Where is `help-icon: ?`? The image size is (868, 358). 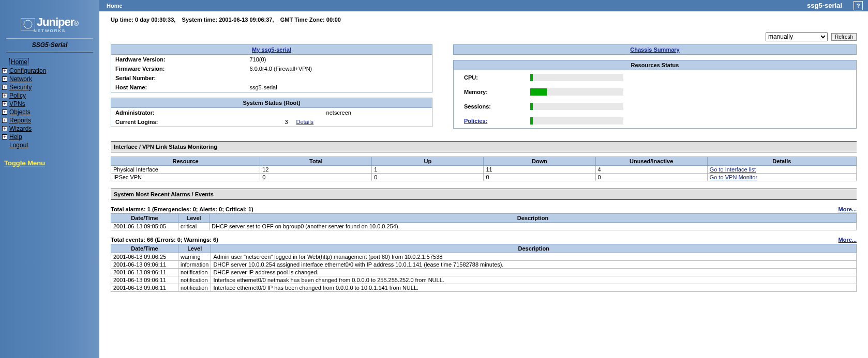
help-icon: ? is located at coordinates (858, 6).